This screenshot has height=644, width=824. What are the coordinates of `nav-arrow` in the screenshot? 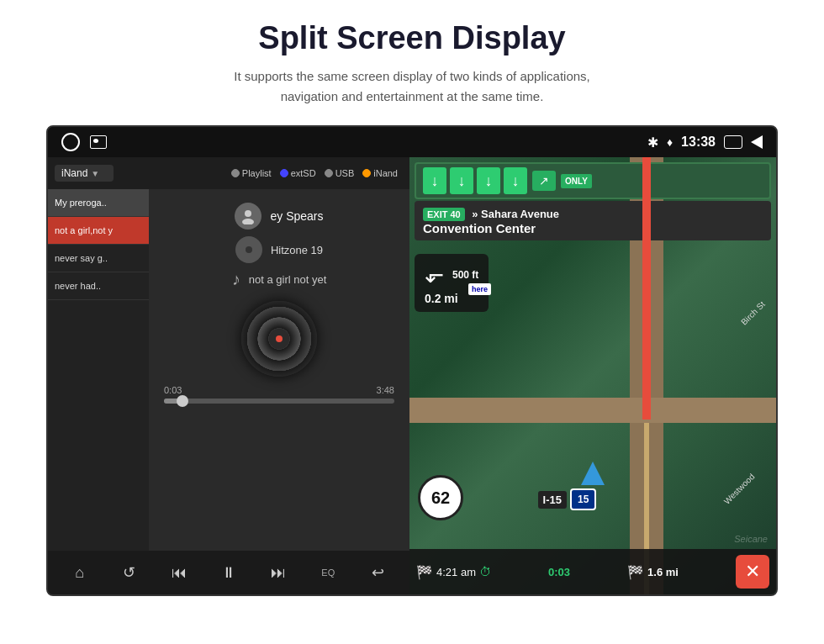 It's located at (593, 473).